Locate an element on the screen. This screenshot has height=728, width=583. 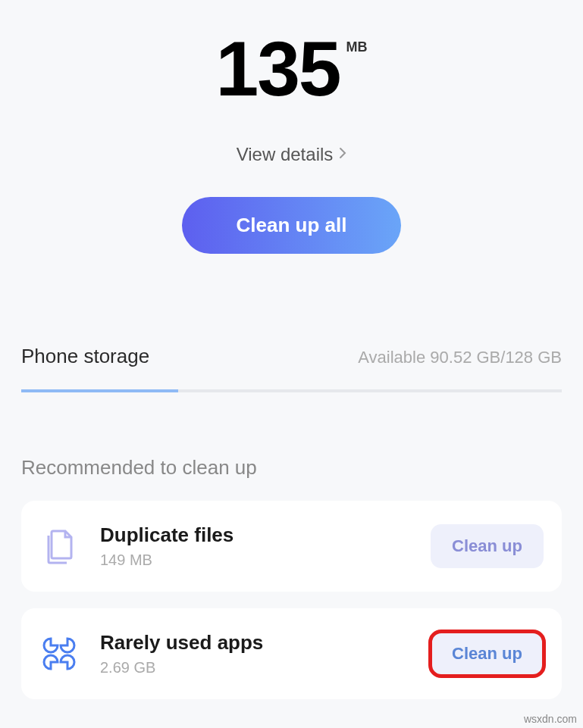
card-title: Duplicate files is located at coordinates (255, 535).